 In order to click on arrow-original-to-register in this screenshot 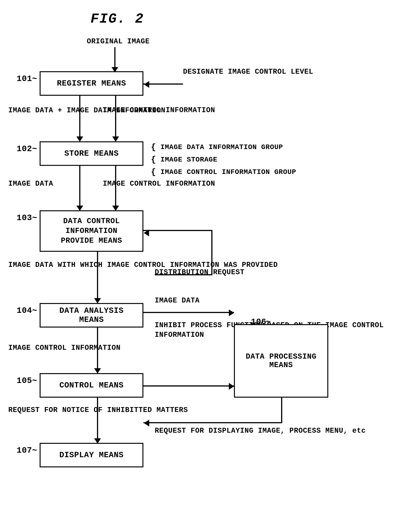, I will do `click(115, 57)`.